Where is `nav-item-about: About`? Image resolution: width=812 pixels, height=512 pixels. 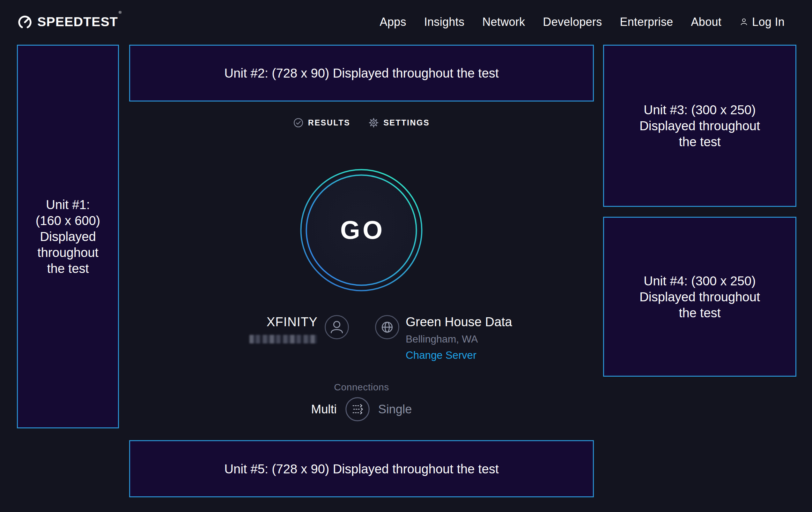
nav-item-about: About is located at coordinates (706, 22).